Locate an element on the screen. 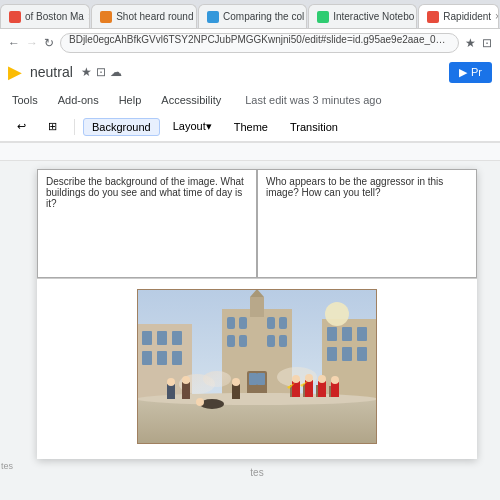  present-button: ▶ Pr is located at coordinates (470, 72).